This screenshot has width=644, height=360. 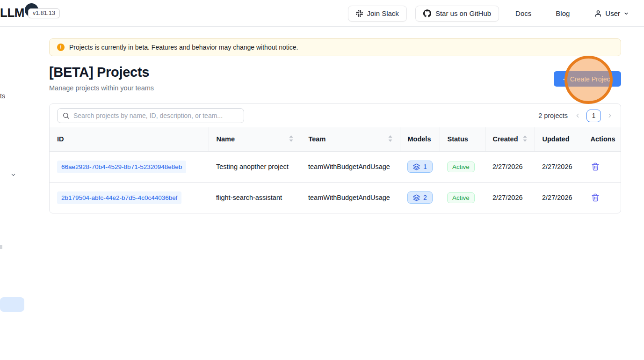 I want to click on cell-name: Testing anopther project, so click(x=254, y=167).